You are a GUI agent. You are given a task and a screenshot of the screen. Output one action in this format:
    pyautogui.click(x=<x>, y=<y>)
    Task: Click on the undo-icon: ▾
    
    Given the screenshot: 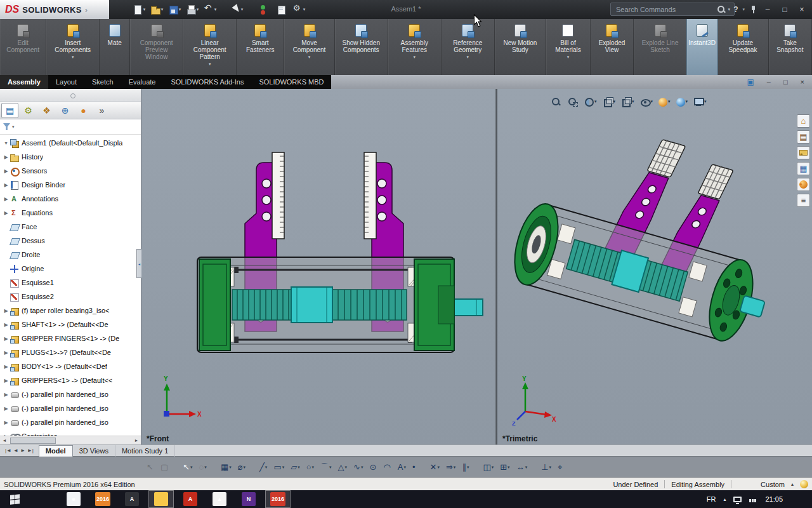 What is the action you would take?
    pyautogui.click(x=210, y=10)
    